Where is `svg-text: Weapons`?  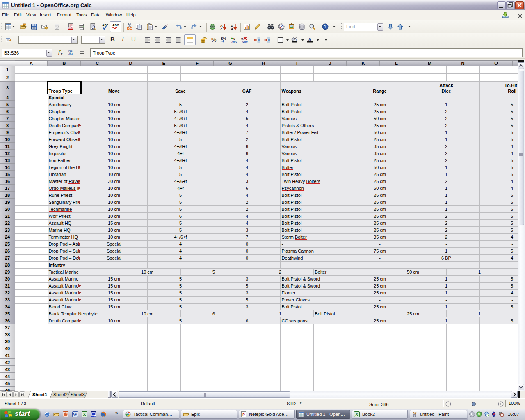 svg-text: Weapons is located at coordinates (292, 91).